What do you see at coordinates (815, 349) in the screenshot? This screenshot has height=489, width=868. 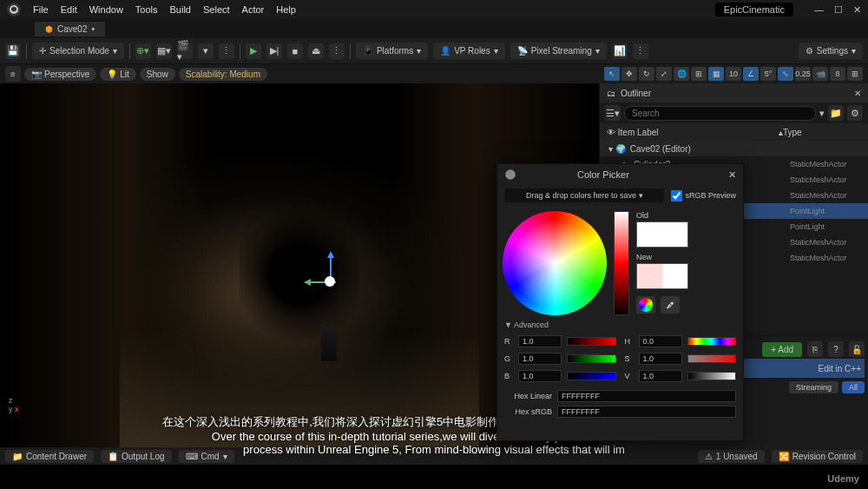 I see `blueprint-icon: ⎘` at bounding box center [815, 349].